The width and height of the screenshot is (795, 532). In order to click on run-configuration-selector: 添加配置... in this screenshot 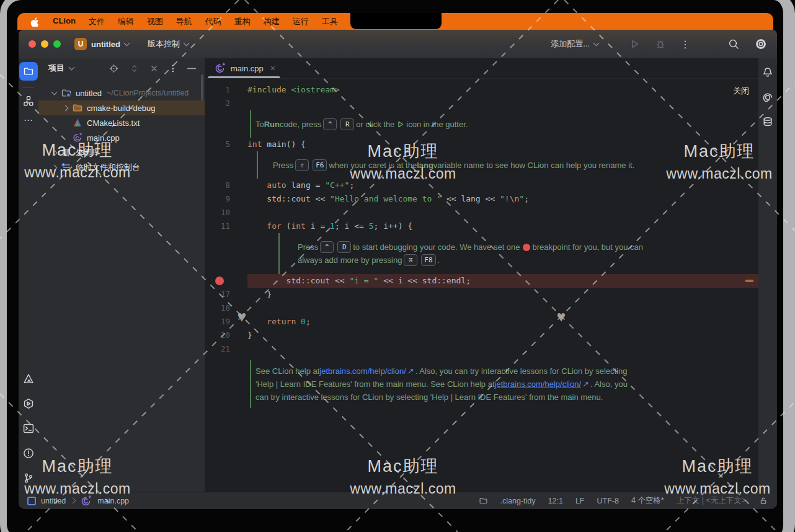, I will do `click(574, 44)`.